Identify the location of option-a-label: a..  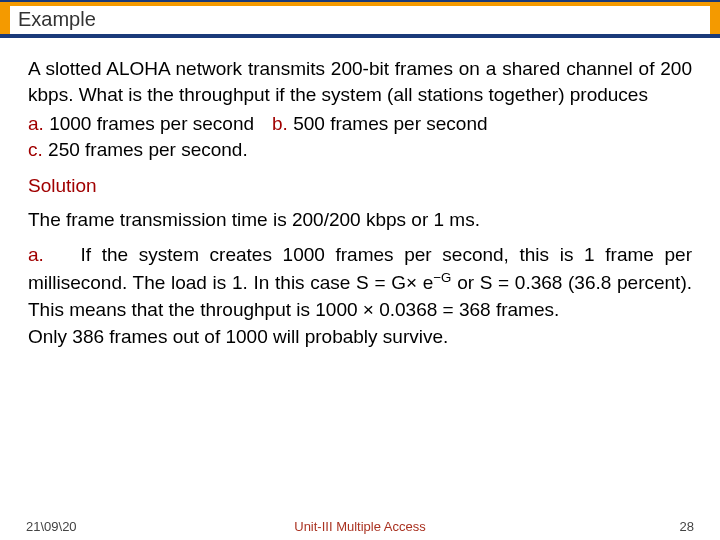
(36, 124).